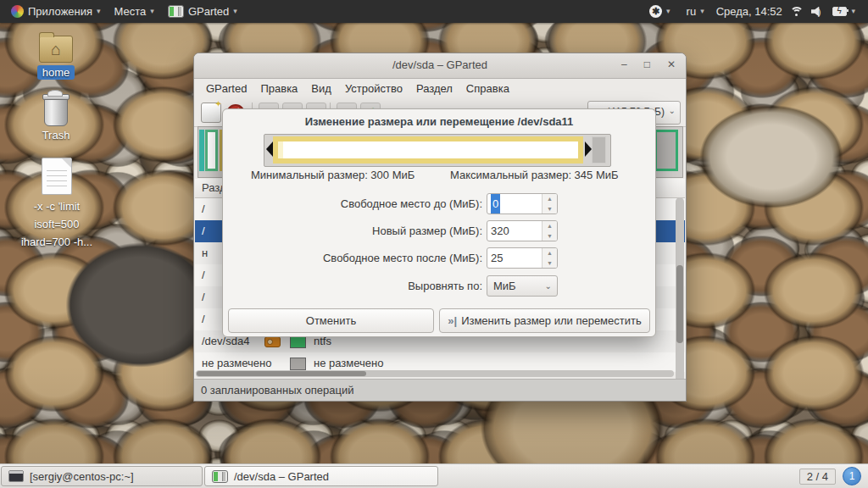 The image size is (868, 488). Describe the element at coordinates (56, 58) in the screenshot. I see `desktop-icon-home: ⌂ home` at that location.